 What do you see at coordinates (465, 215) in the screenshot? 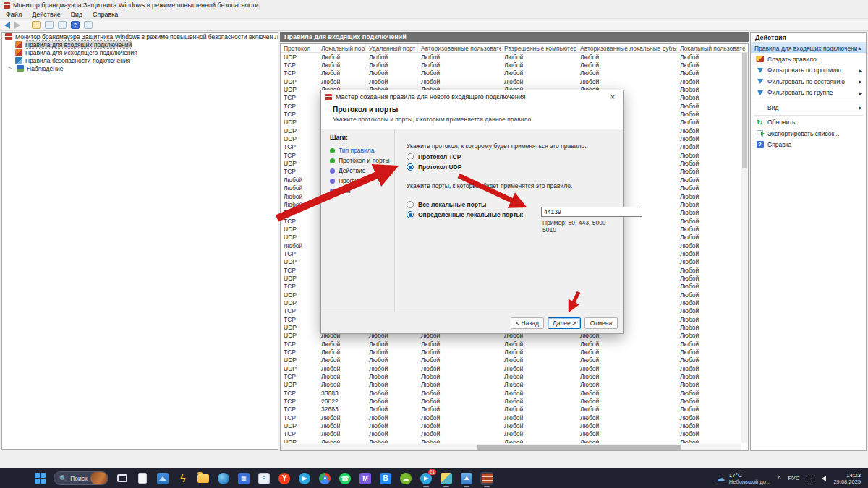
I see `radio-row-specific-ports: Определенные локальные порты:` at bounding box center [465, 215].